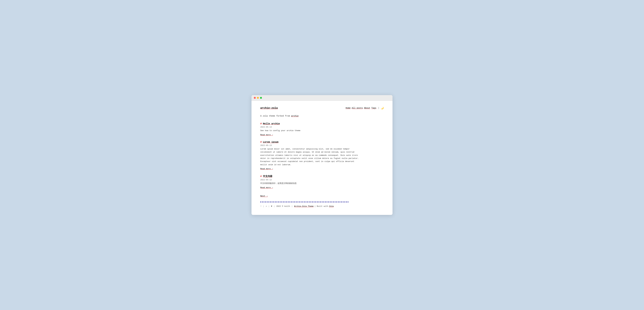 The height and width of the screenshot is (310, 644). Describe the element at coordinates (322, 127) in the screenshot. I see `post-date: 2022-05-14` at that location.